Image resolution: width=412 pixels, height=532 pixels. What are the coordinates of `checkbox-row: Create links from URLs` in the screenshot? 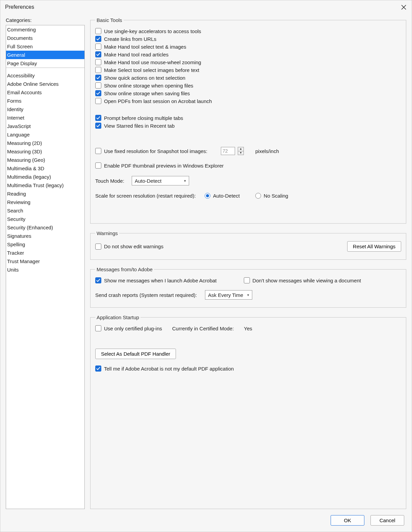 It's located at (248, 39).